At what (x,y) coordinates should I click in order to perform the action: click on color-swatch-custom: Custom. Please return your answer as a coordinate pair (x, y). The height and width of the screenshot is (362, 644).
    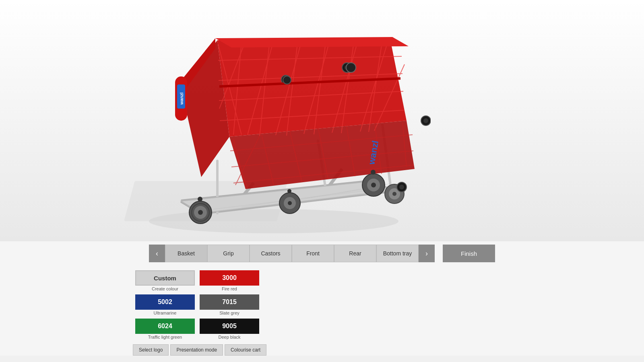
    Looking at the image, I should click on (165, 278).